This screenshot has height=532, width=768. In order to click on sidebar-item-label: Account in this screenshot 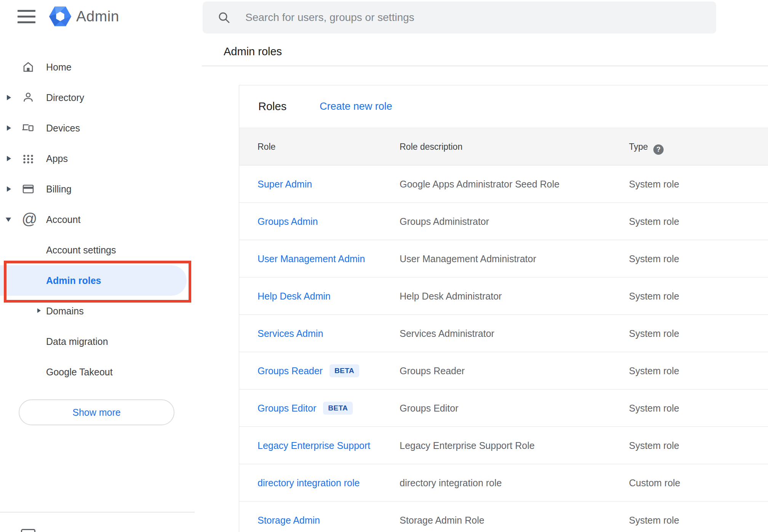, I will do `click(63, 220)`.